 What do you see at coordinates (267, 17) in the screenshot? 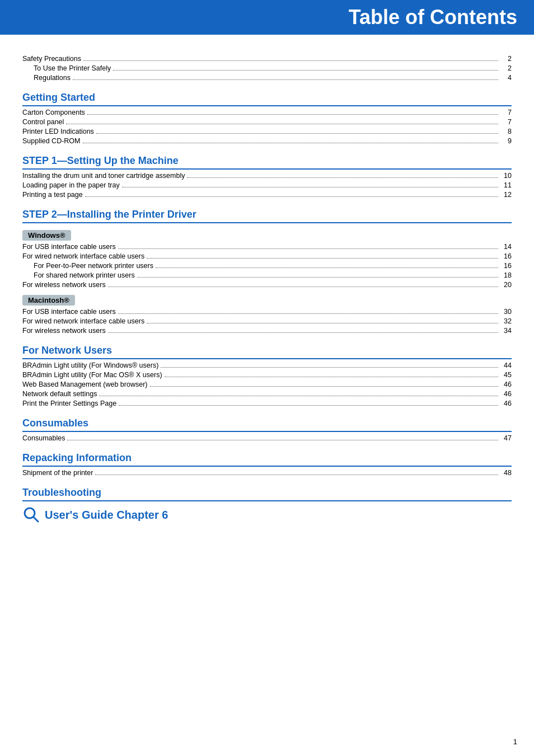
I see `page-header: Table of Contents` at bounding box center [267, 17].